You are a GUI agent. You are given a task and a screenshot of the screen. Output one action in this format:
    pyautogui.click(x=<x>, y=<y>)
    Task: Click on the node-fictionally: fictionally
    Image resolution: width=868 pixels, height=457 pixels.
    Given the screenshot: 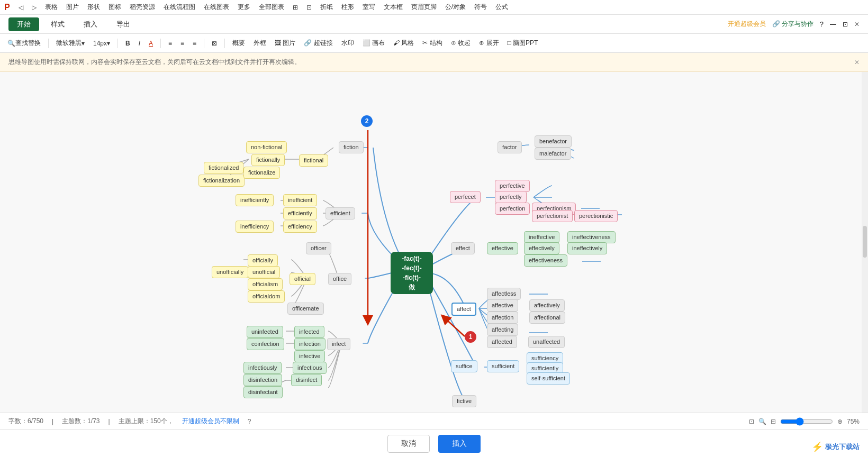 What is the action you would take?
    pyautogui.click(x=268, y=160)
    